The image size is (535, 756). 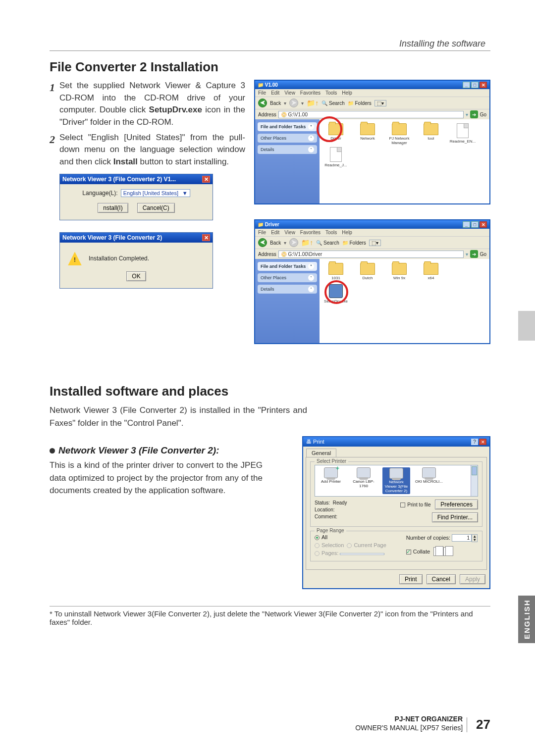 I want to click on files-pane: Driver Network PJ Network Manager tool R…, so click(x=404, y=161).